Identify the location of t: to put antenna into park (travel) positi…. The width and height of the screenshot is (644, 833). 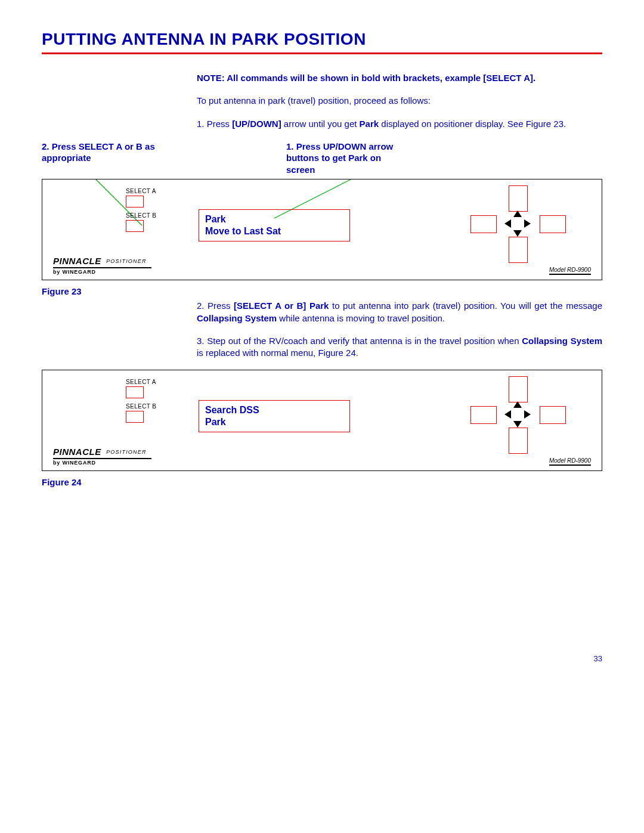
(465, 305).